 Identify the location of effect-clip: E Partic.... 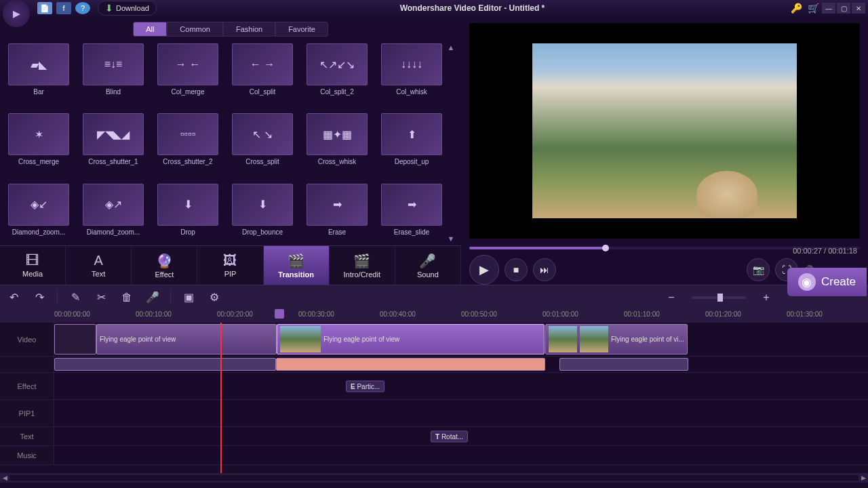
(365, 386).